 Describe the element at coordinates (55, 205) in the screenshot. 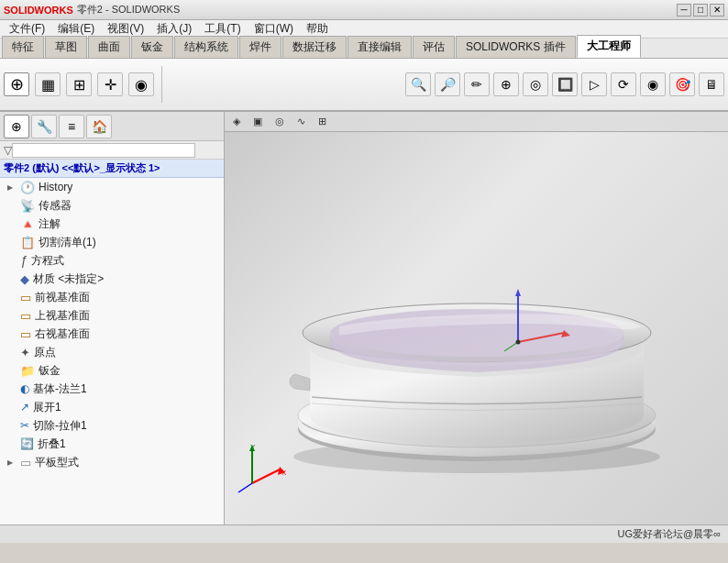

I see `tree-label-sensors: 传感器` at that location.